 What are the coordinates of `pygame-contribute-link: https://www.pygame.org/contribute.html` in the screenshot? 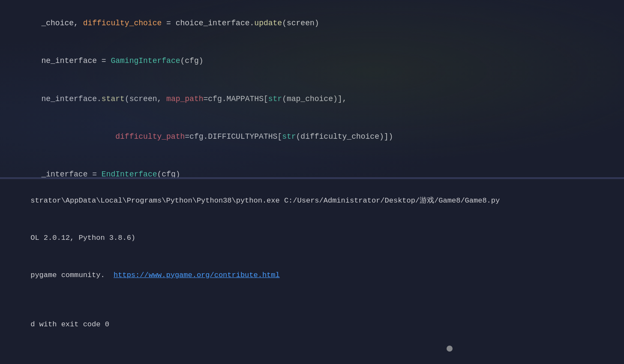 It's located at (197, 275).